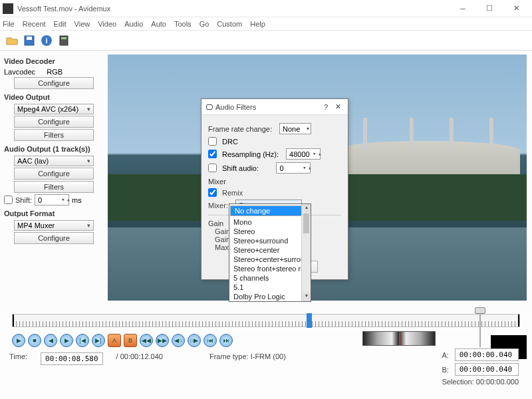  Describe the element at coordinates (213, 141) in the screenshot. I see `drc-checkbox` at that location.